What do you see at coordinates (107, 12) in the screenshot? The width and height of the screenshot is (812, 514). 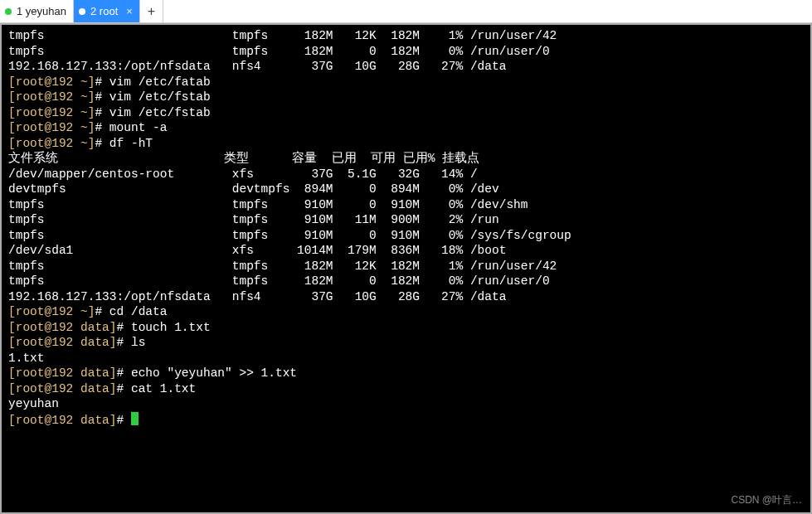 I see `tab-2-root: 2 root ×` at bounding box center [107, 12].